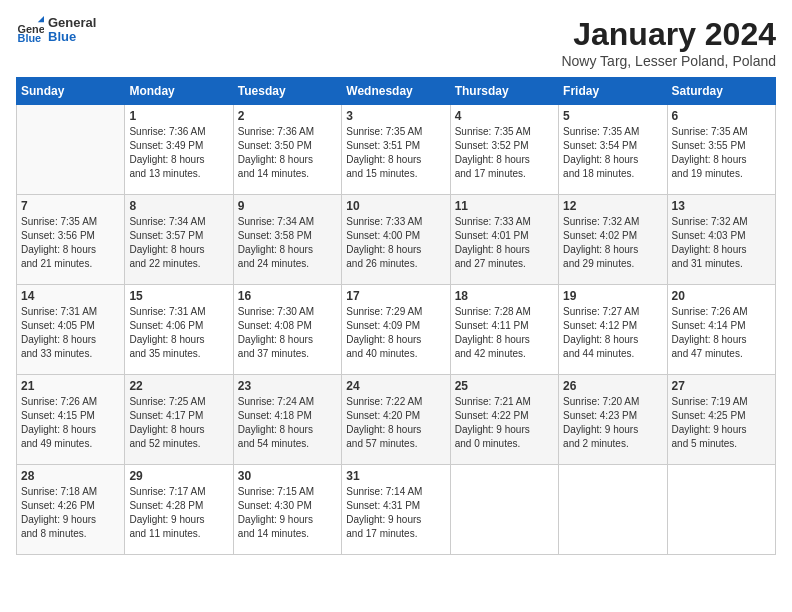 This screenshot has width=792, height=612. Describe the element at coordinates (71, 510) in the screenshot. I see `calendar-cell: 28Sunrise: 7:18 AMSunset: 4:26 PMDayligh…` at that location.